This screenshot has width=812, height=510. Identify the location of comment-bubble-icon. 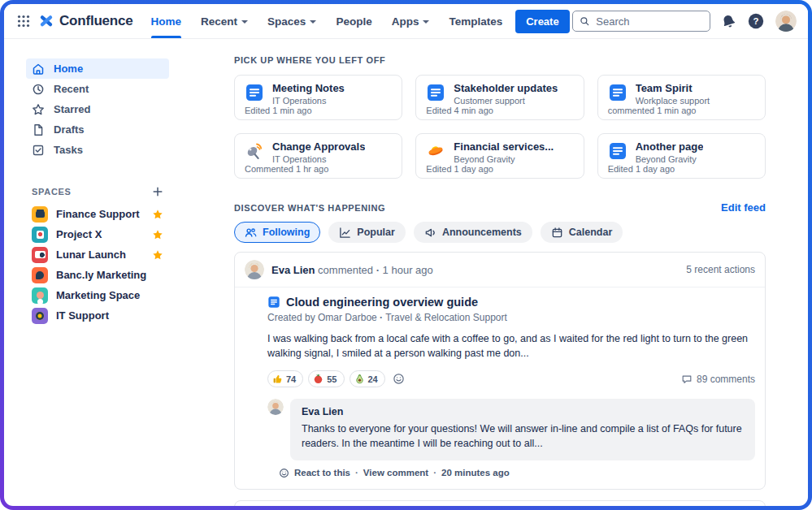
(687, 379).